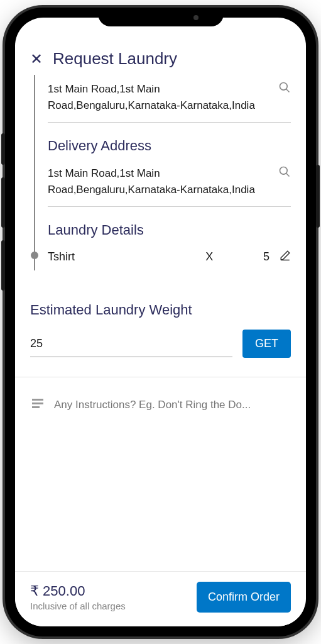 The image size is (321, 644). Describe the element at coordinates (161, 377) in the screenshot. I see `divider` at that location.